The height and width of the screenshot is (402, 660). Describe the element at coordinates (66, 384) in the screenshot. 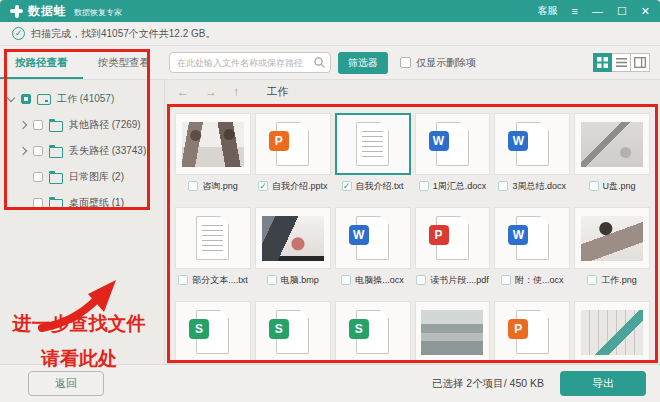

I see `back-button: 返回` at that location.